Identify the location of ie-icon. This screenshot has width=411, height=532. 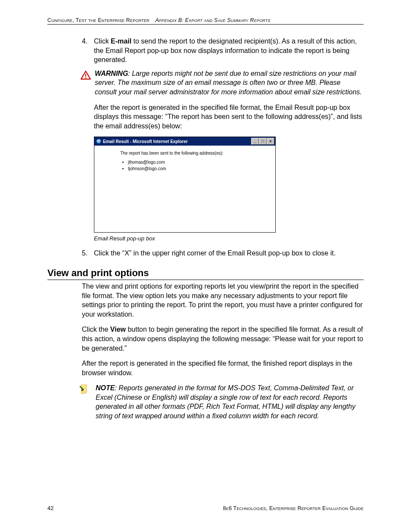
(99, 141).